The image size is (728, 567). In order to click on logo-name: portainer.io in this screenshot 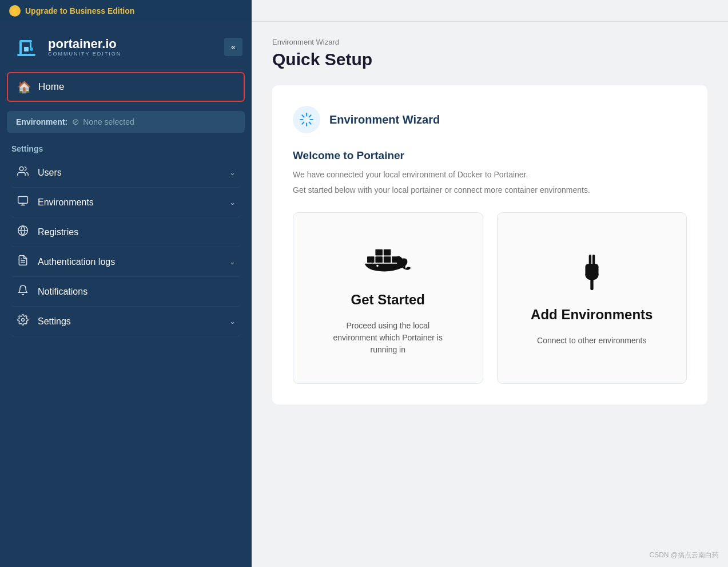, I will do `click(85, 44)`.